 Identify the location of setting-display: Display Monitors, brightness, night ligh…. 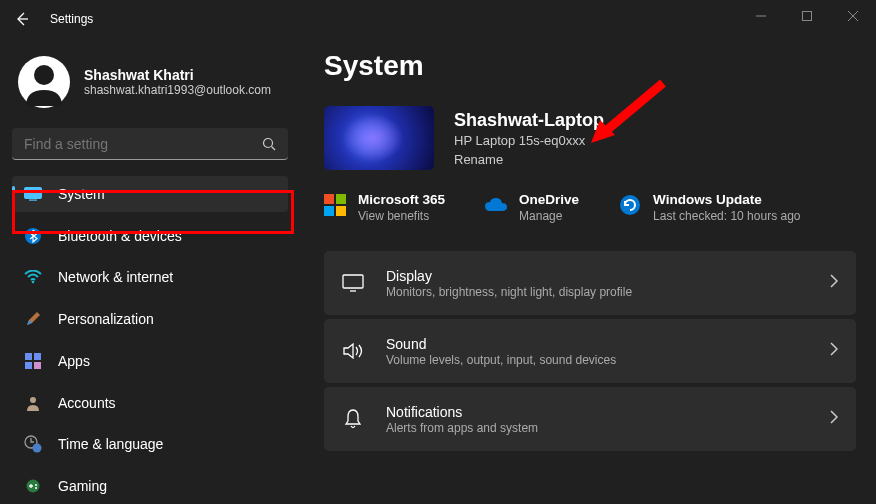
(590, 283).